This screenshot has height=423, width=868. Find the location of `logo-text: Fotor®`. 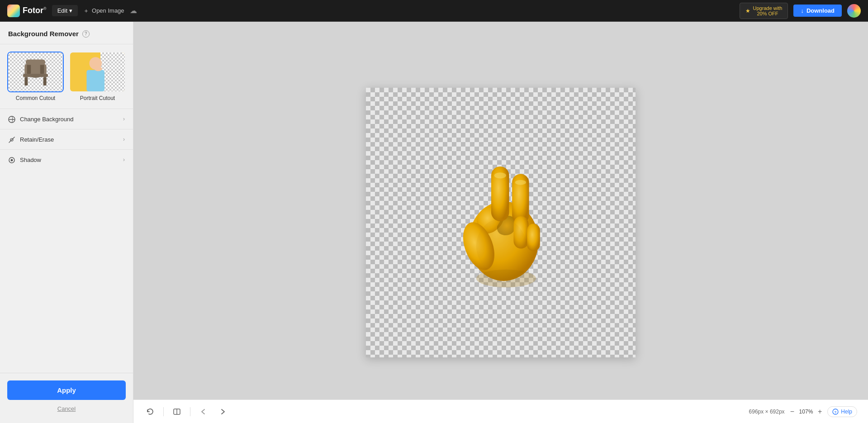

logo-text: Fotor® is located at coordinates (34, 11).